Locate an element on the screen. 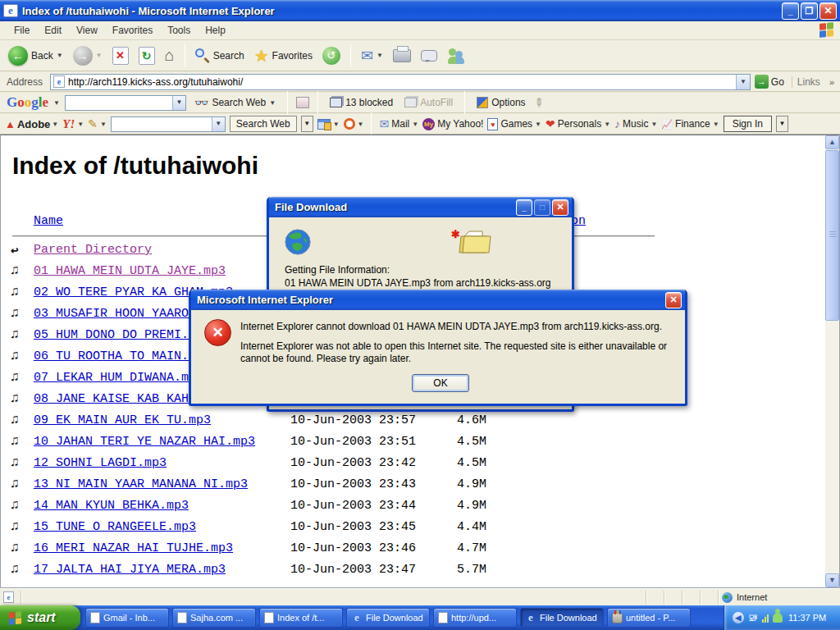  file-link: 05 HUM DONO DO PREMI.mp3 is located at coordinates (122, 335).